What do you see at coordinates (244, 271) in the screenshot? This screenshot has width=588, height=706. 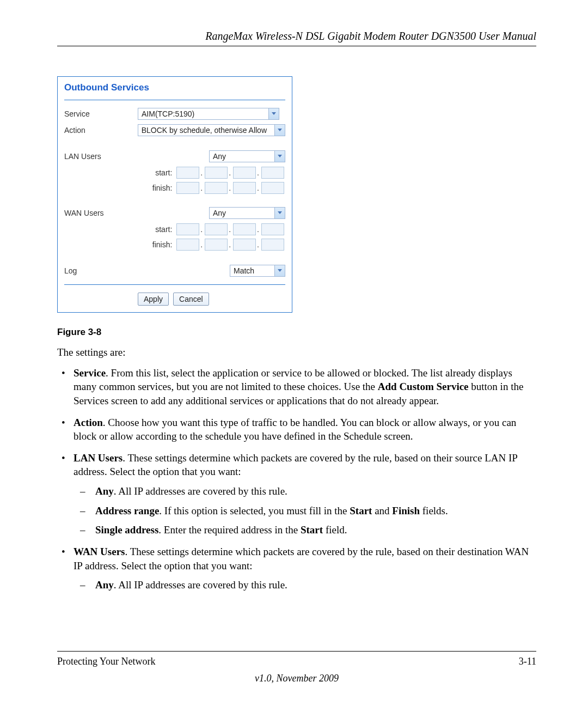 I see `log-select-value: Match` at bounding box center [244, 271].